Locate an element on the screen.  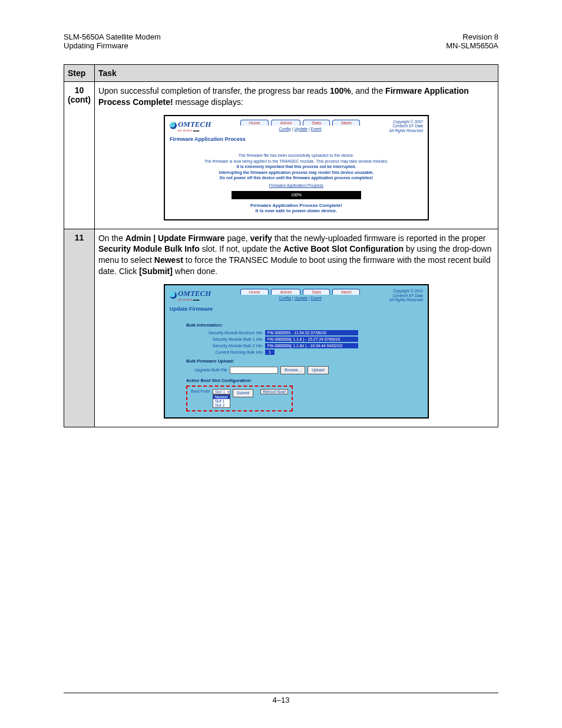
copyright: Copyright © 2007Comtech EF DataAll Right… is located at coordinates (406, 126).